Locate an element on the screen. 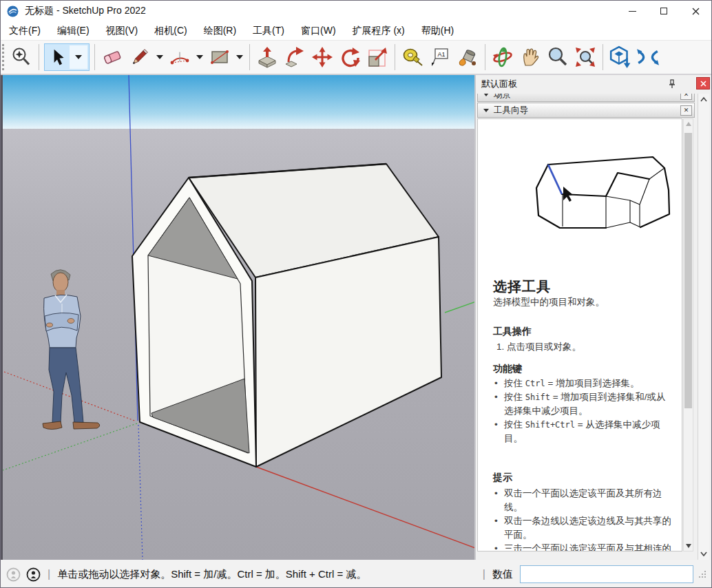 The height and width of the screenshot is (588, 712). zoom-extents-icon is located at coordinates (585, 57).